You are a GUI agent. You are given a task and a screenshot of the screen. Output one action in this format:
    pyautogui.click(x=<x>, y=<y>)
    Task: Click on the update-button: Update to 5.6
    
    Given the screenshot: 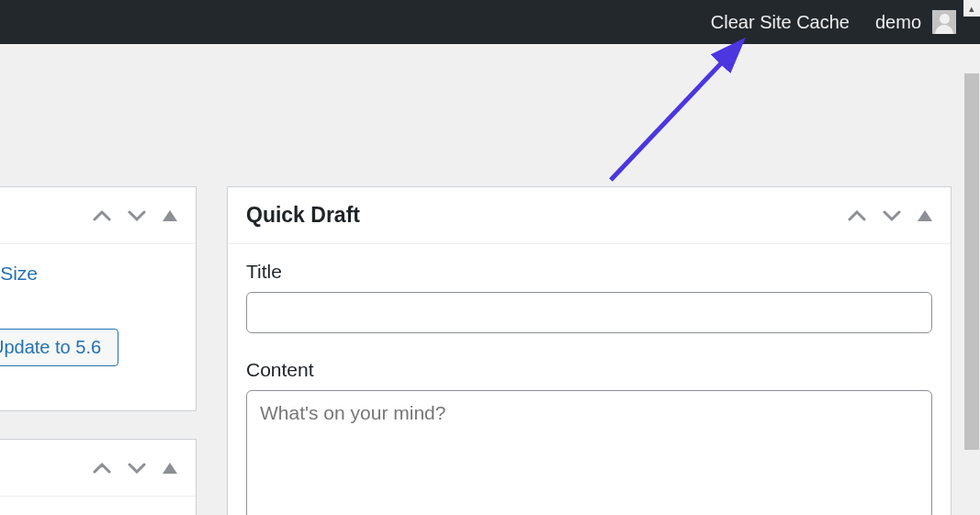 What is the action you would take?
    pyautogui.click(x=59, y=347)
    